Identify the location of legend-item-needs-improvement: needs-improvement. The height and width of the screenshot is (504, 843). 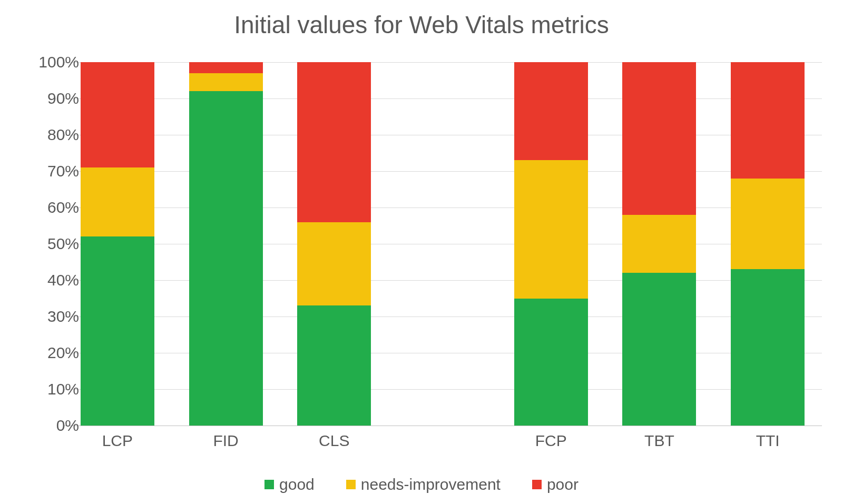
(424, 485).